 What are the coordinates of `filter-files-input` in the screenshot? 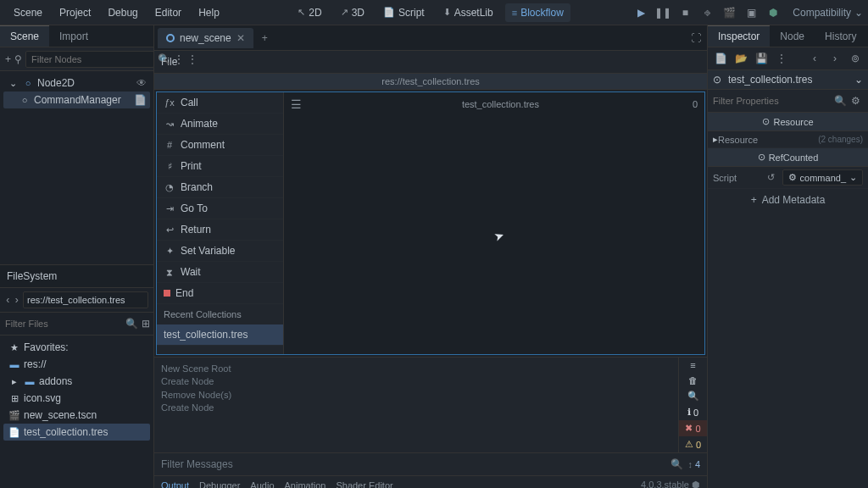 It's located at (64, 324).